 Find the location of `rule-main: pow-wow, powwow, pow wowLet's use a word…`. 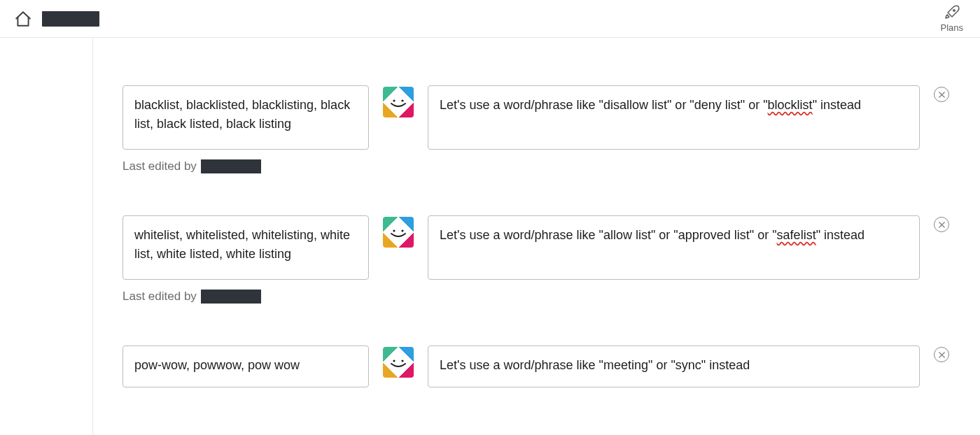

rule-main: pow-wow, powwow, pow wowLet's use a word… is located at coordinates (538, 366).